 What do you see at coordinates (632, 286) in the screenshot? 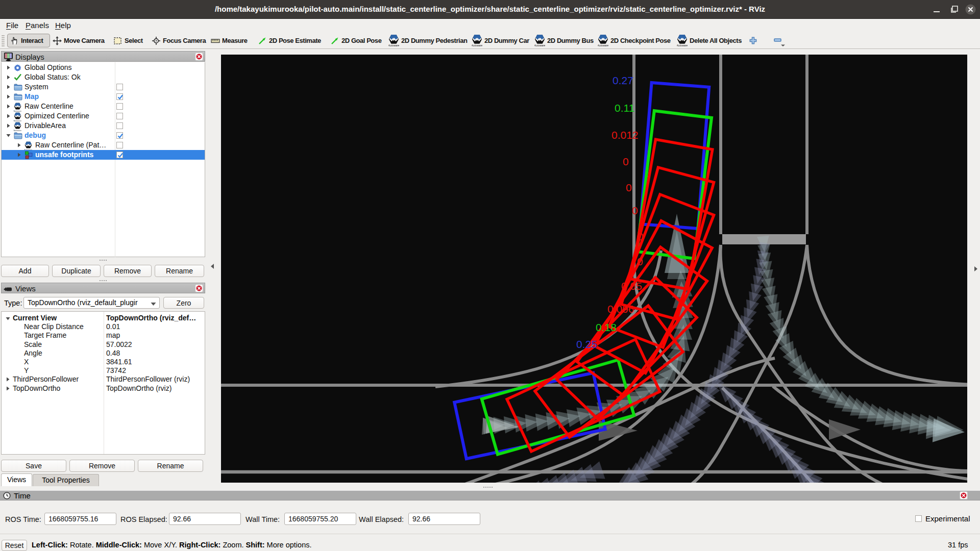
I see `svg-text: 0.05` at bounding box center [632, 286].